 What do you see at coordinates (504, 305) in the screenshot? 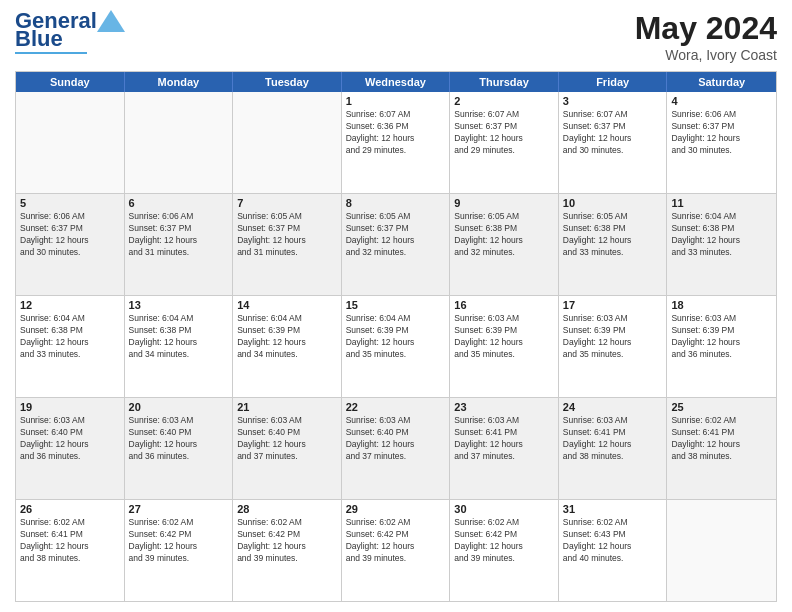
I see `day-number: 16` at bounding box center [504, 305].